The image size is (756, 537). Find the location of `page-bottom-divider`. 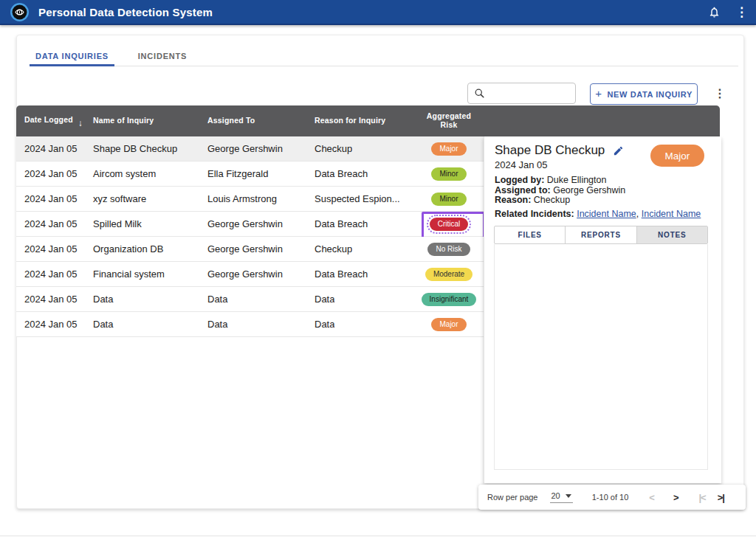

page-bottom-divider is located at coordinates (378, 536).